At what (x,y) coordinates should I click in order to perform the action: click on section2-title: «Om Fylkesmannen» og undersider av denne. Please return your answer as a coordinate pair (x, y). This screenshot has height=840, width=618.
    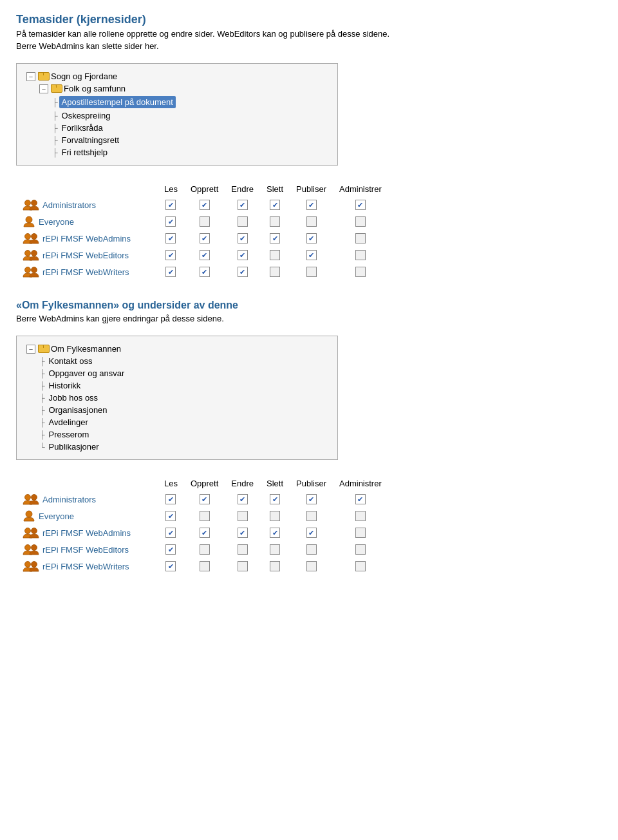
    Looking at the image, I should click on (309, 305).